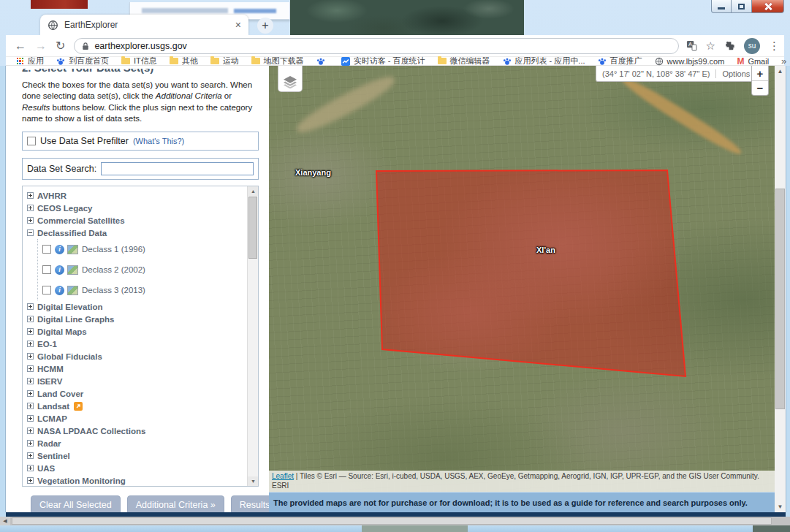  What do you see at coordinates (137, 196) in the screenshot?
I see `tree-category-avhrr: AVHRR` at bounding box center [137, 196].